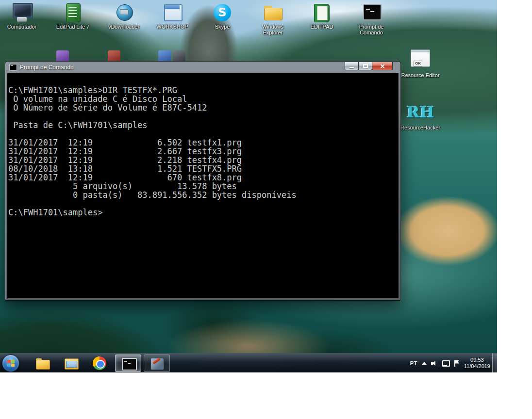 The height and width of the screenshot is (419, 532). What do you see at coordinates (369, 66) in the screenshot?
I see `window-controls` at bounding box center [369, 66].